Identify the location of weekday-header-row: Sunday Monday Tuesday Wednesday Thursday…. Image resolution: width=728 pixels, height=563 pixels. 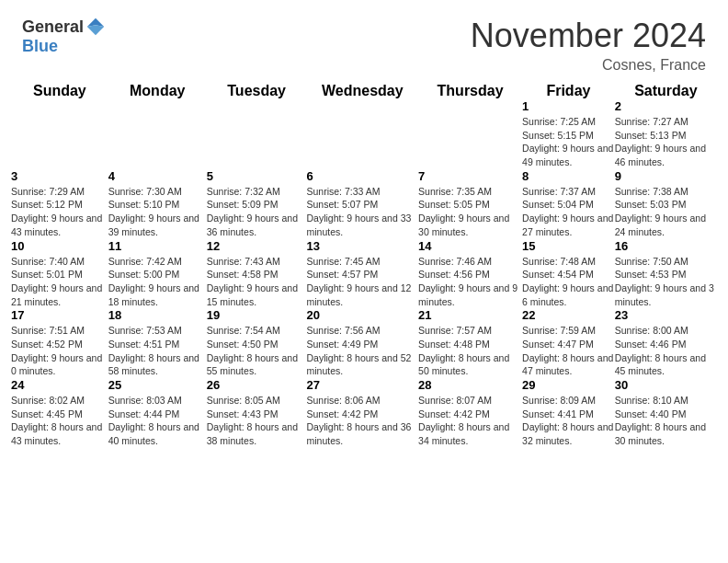
(364, 91).